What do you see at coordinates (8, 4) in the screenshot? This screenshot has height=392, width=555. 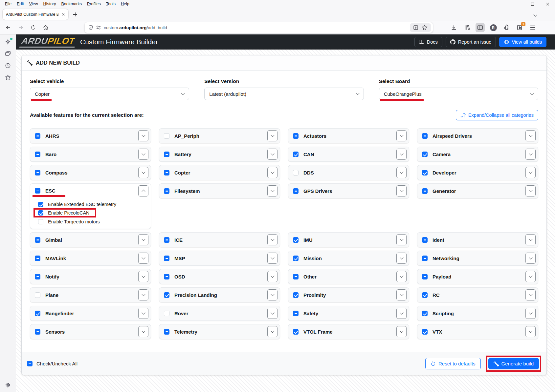 I see `menu-item-file: File` at bounding box center [8, 4].